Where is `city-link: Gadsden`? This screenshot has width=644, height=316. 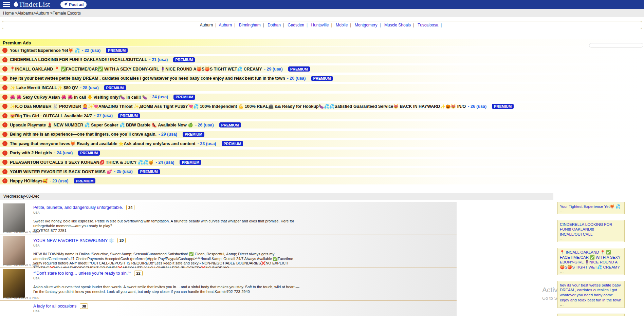 city-link: Gadsden is located at coordinates (296, 25).